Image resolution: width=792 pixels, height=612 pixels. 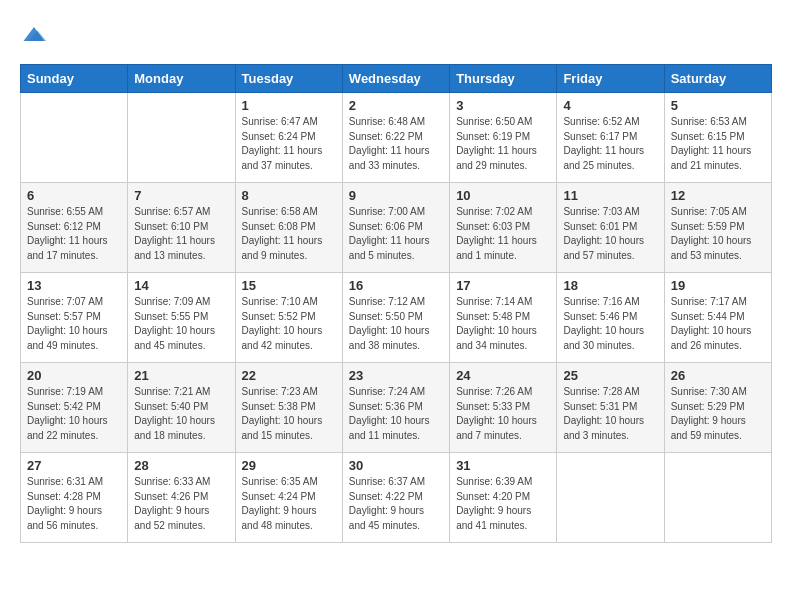 I want to click on day-number: 28, so click(x=181, y=466).